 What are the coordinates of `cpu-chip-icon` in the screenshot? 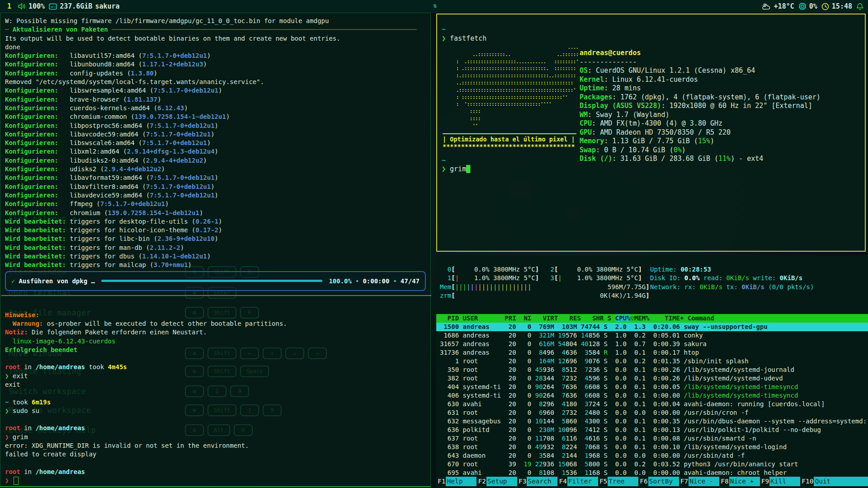 It's located at (802, 6).